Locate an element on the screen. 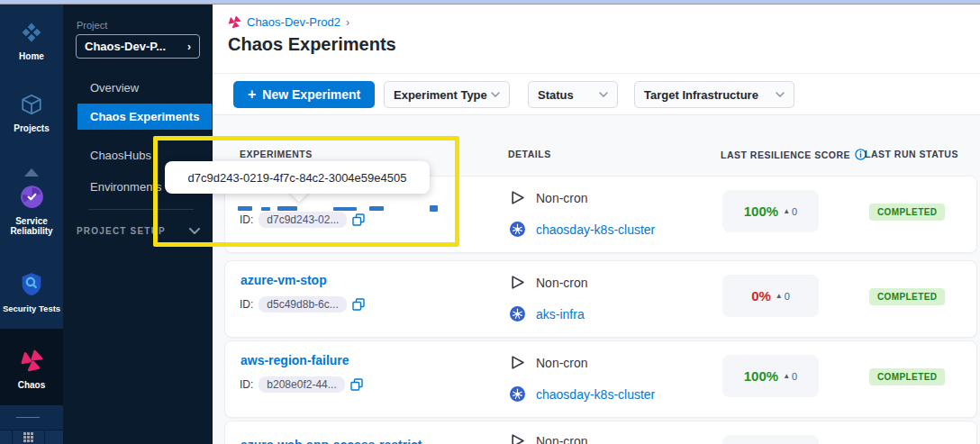 Image resolution: width=980 pixels, height=444 pixels. experiment-id-chip: d5c49d8b-6c... is located at coordinates (303, 304).